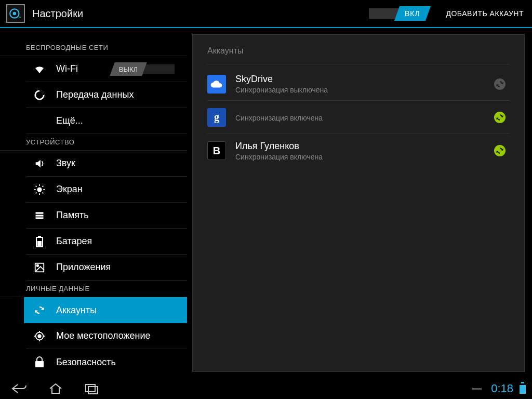 The width and height of the screenshot is (532, 399). Describe the element at coordinates (56, 389) in the screenshot. I see `home-button` at that location.